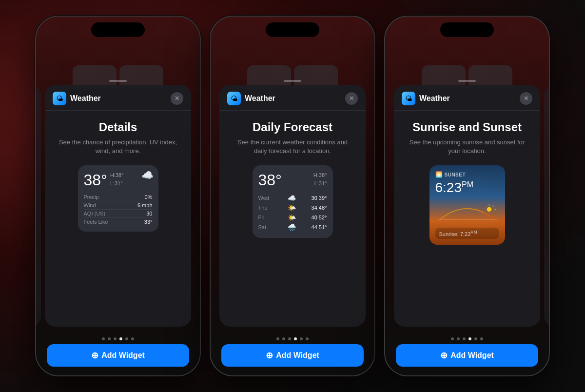  I want to click on details-row-wind: Wind 6 mph, so click(118, 206).